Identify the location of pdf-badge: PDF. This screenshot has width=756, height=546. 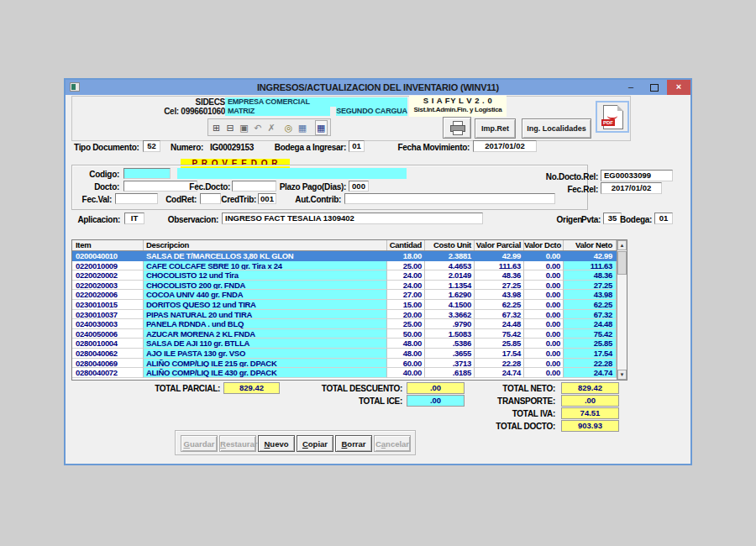
(608, 123).